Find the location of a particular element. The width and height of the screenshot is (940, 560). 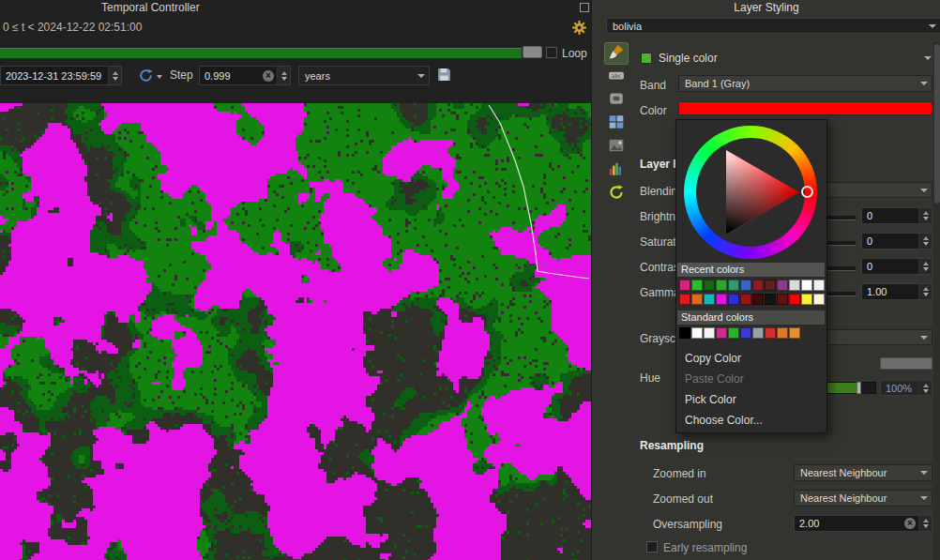

zoomed-out-label: Zoomed out is located at coordinates (683, 499).